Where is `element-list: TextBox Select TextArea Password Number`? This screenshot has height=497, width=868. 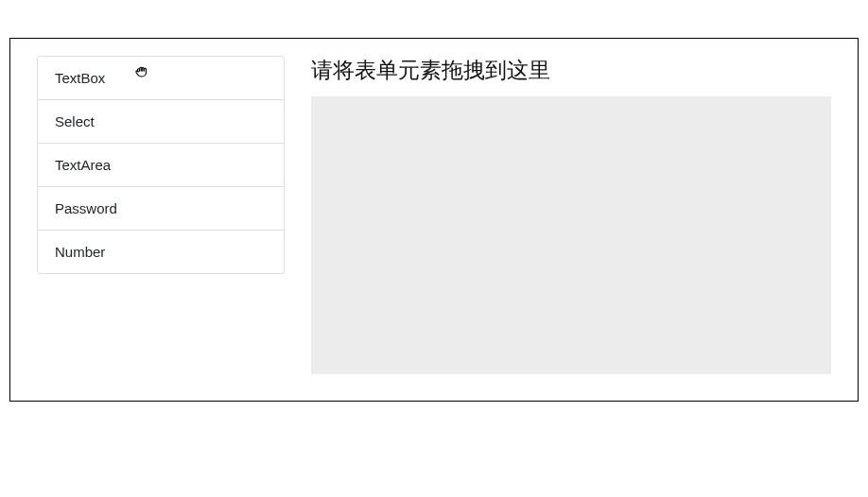
element-list: TextBox Select TextArea Password Number is located at coordinates (161, 164).